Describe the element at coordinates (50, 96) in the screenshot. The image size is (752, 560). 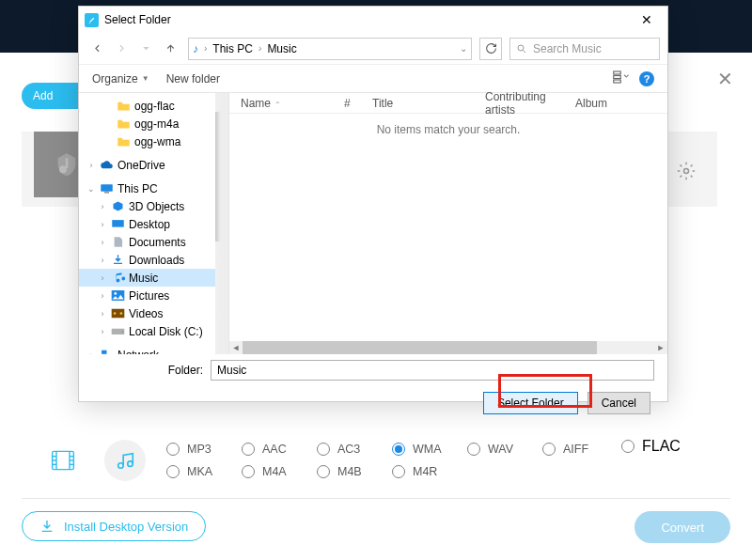
I see `add-button: Add` at that location.